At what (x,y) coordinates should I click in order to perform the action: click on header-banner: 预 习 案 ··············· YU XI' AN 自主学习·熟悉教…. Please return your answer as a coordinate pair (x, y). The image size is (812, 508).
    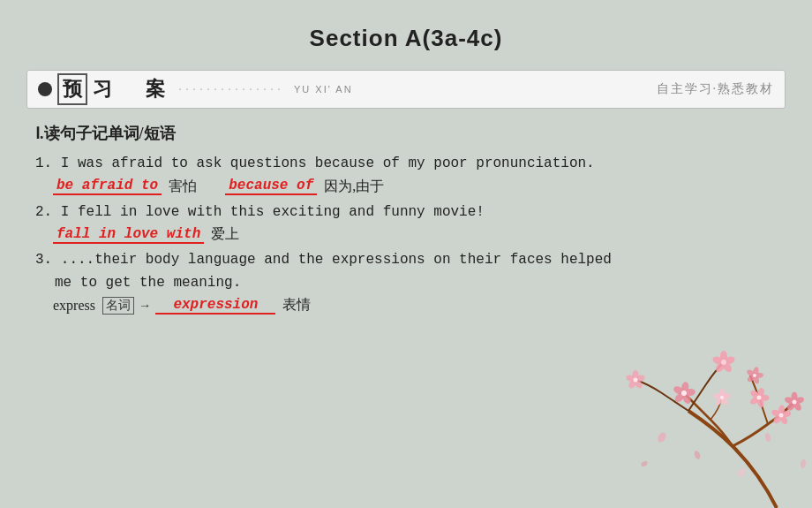
    Looking at the image, I should click on (406, 89).